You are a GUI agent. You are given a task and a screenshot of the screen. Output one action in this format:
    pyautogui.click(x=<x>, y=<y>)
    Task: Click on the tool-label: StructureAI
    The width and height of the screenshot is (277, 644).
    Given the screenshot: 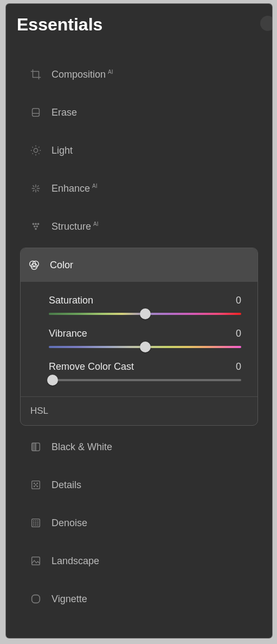 What is the action you would take?
    pyautogui.click(x=75, y=227)
    